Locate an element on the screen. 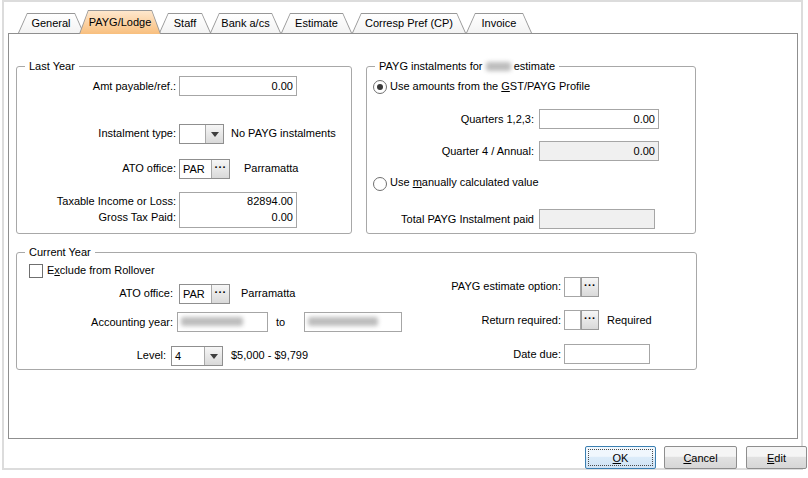 This screenshot has width=808, height=478. ato-office-code-current: PAR is located at coordinates (196, 294).